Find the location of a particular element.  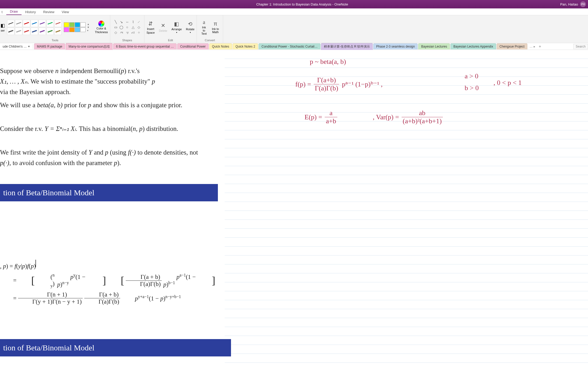

ink-var: , Var(p) = ab(a+b)²(a+b+1) is located at coordinates (408, 117).